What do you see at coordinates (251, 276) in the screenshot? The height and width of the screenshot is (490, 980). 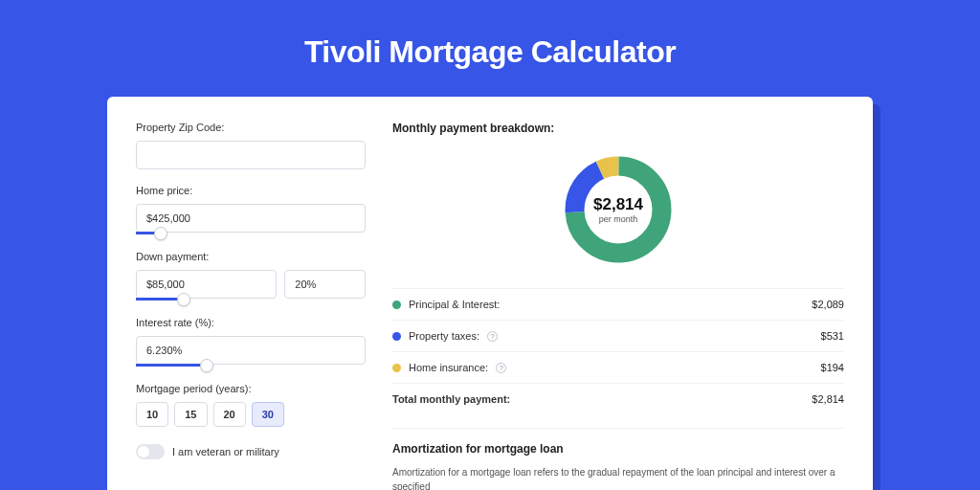 I see `down-payment-group: Down payment:` at bounding box center [251, 276].